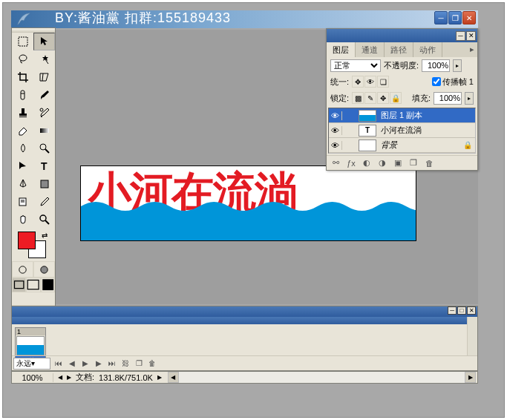  Describe the element at coordinates (19, 285) in the screenshot. I see `screen-mode-standard` at that location.